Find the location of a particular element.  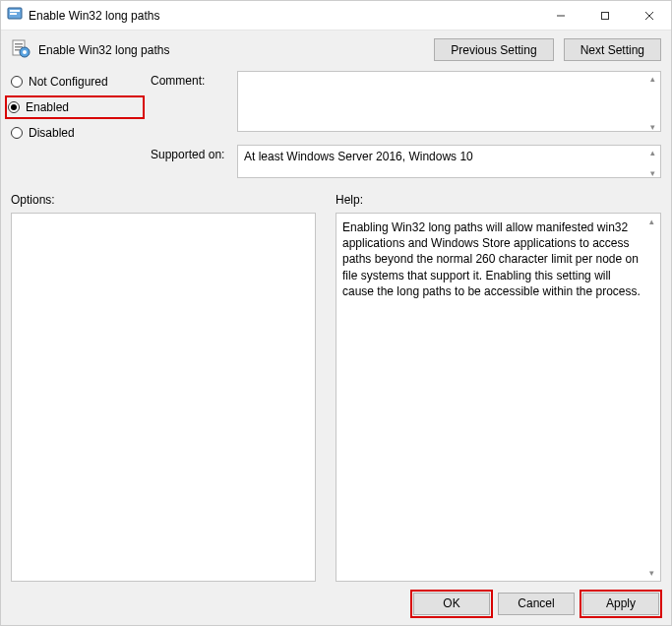

next-setting-button: Next Setting is located at coordinates (612, 49).